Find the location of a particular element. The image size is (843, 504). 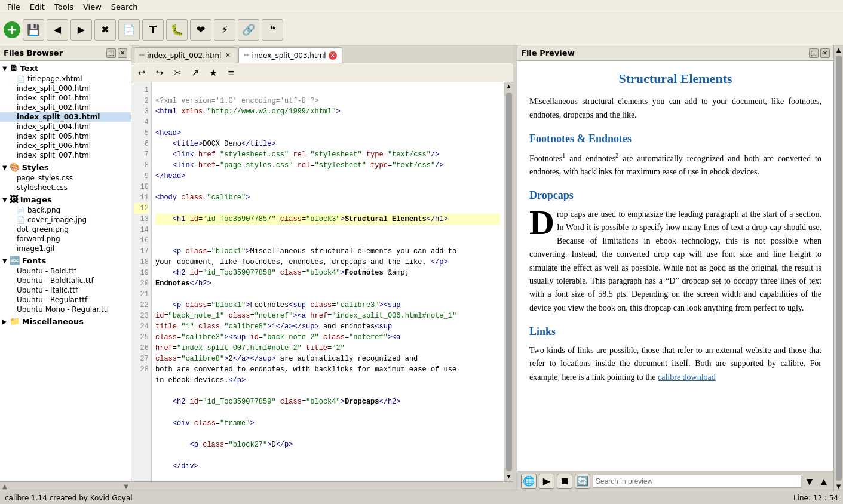

tree-item-ubuntu-regular: Ubuntu - Regular.ttf is located at coordinates (66, 300).